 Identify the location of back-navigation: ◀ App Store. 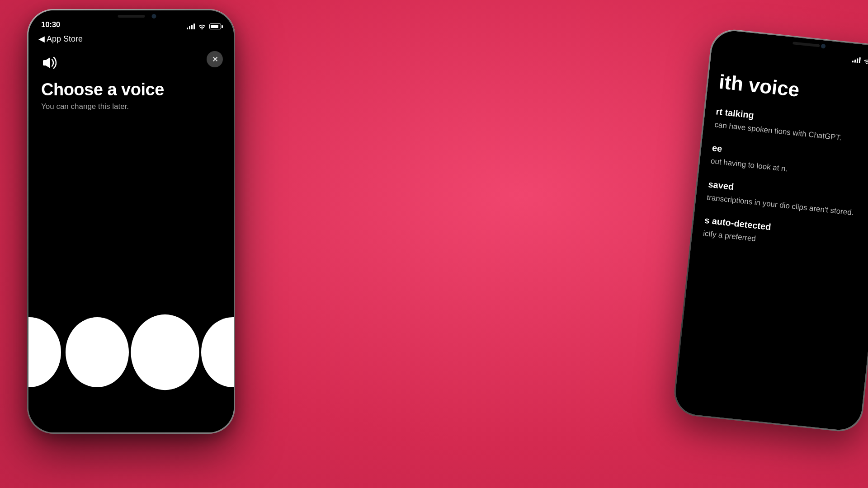
(61, 39).